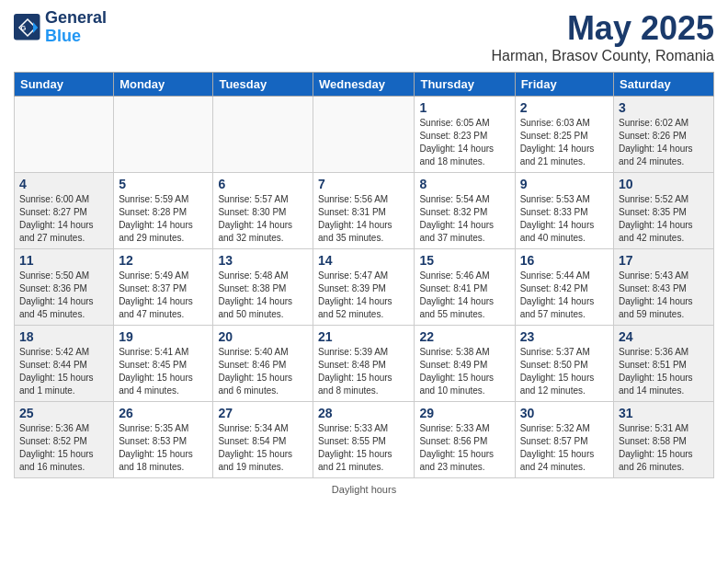 The image size is (728, 563). Describe the element at coordinates (28, 28) in the screenshot. I see `logo-icon: G` at that location.